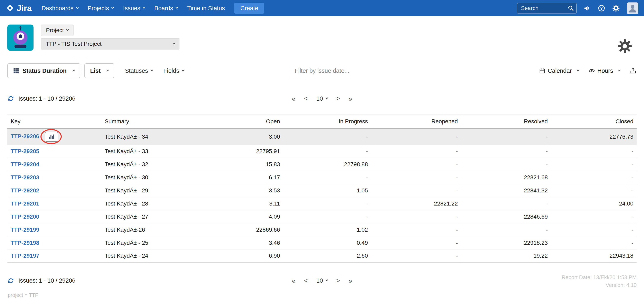 The image size is (644, 301). I want to click on issue-key-link: TTP-29205, so click(25, 151).